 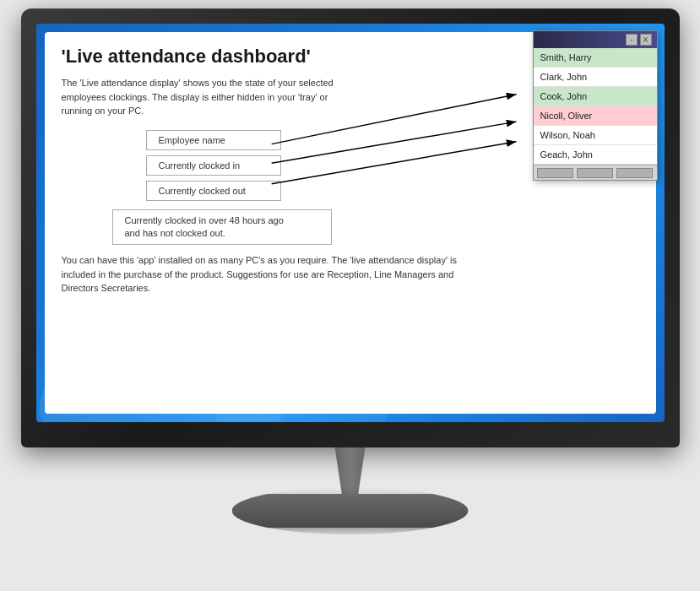 I want to click on legend-clocked-in: Currently clocked in, so click(x=214, y=165).